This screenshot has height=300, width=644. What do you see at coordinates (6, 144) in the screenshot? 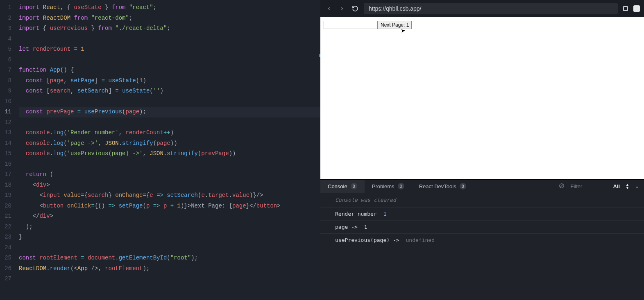
I see `line-number: 14` at bounding box center [6, 144].